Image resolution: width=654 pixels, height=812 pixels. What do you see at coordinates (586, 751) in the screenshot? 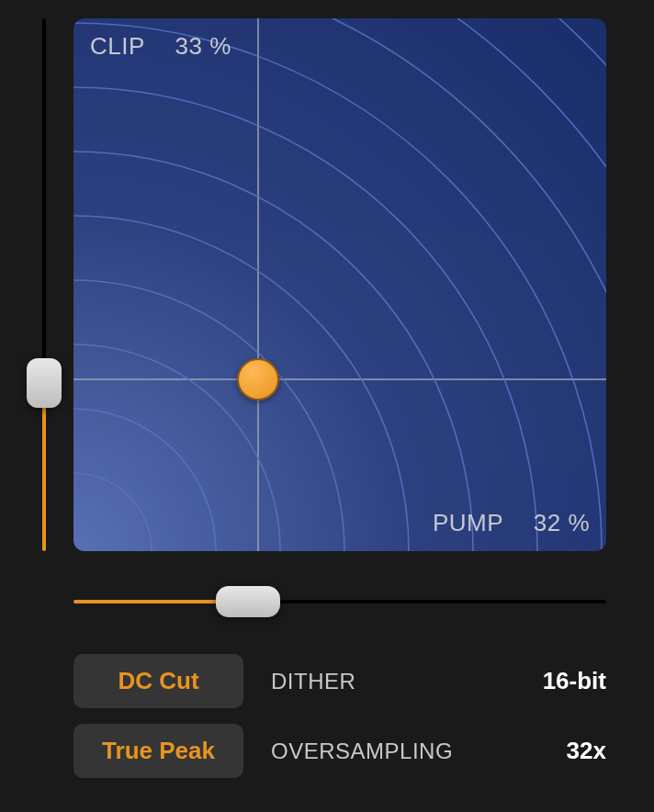
I see `oversampling-value: 32x` at bounding box center [586, 751].